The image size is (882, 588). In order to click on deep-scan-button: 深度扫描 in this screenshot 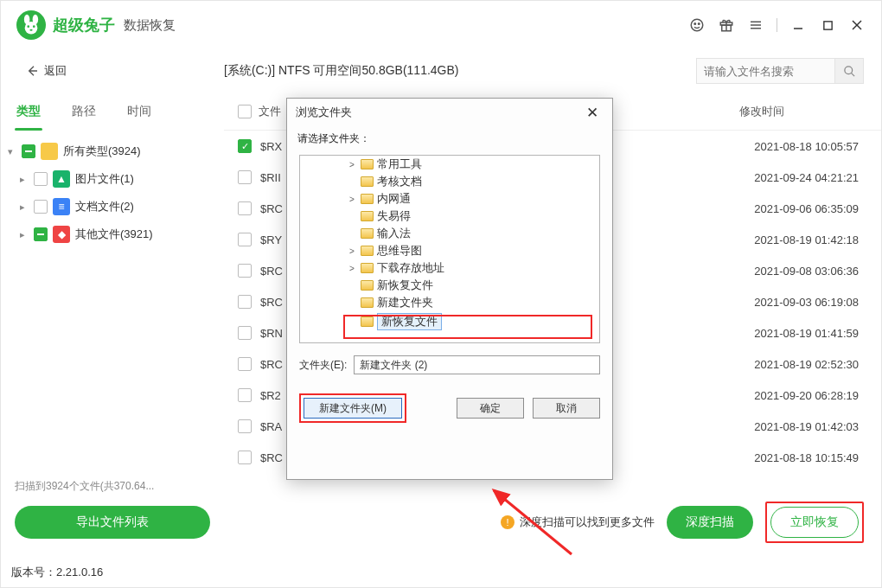, I will do `click(710, 522)`.